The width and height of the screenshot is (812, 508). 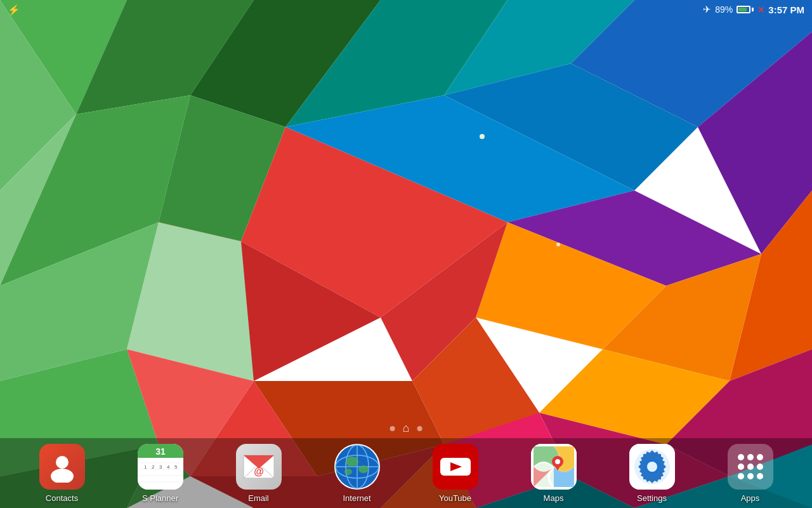 I want to click on email-icon: @, so click(x=259, y=467).